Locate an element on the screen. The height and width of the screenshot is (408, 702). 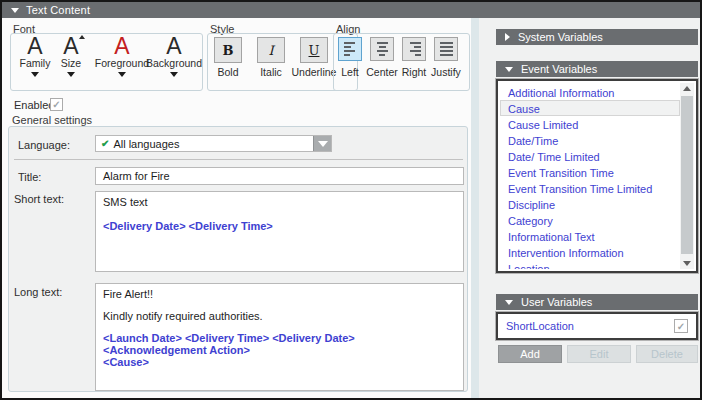
enabled-checkbox: ✓ is located at coordinates (56, 104).